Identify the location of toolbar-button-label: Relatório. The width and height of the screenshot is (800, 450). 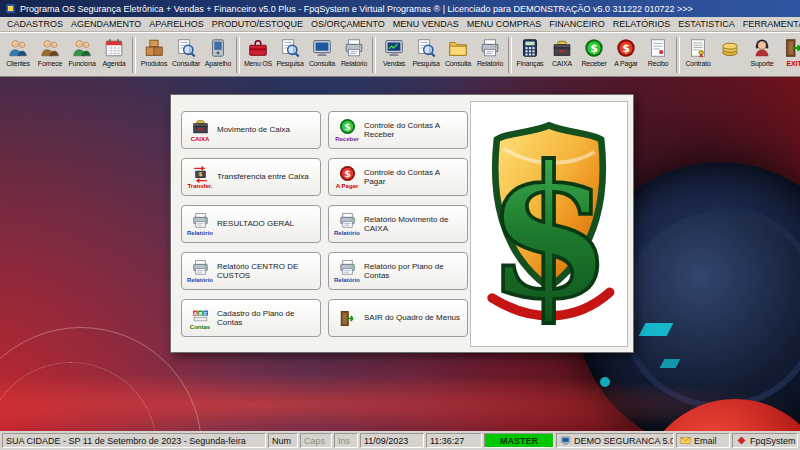
(354, 64).